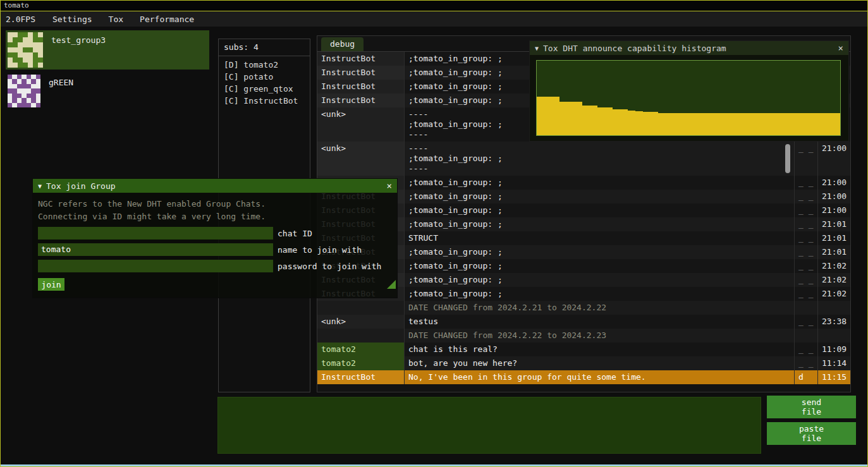  I want to click on paste-file-button: paste file, so click(812, 434).